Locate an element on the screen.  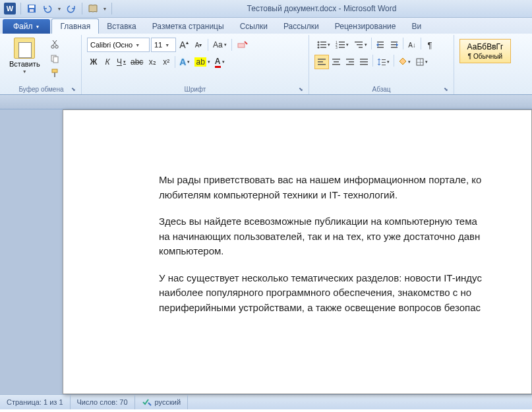
cut-button is located at coordinates (55, 44).